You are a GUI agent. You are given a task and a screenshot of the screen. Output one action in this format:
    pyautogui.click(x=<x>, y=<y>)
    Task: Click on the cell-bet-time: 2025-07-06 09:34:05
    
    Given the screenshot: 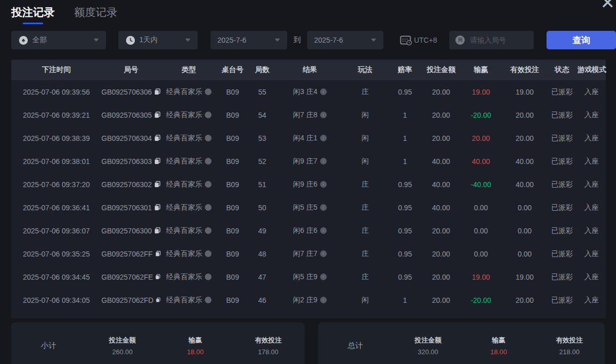 What is the action you would take?
    pyautogui.click(x=57, y=300)
    